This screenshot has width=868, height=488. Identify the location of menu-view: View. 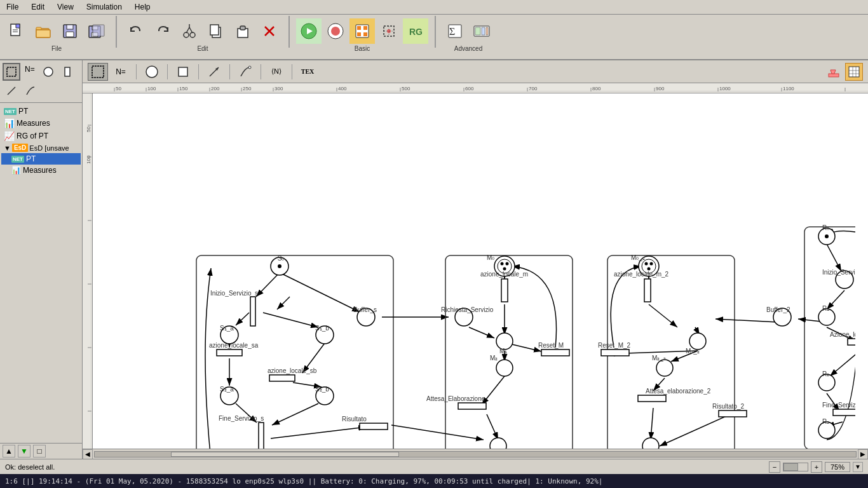
(65, 7).